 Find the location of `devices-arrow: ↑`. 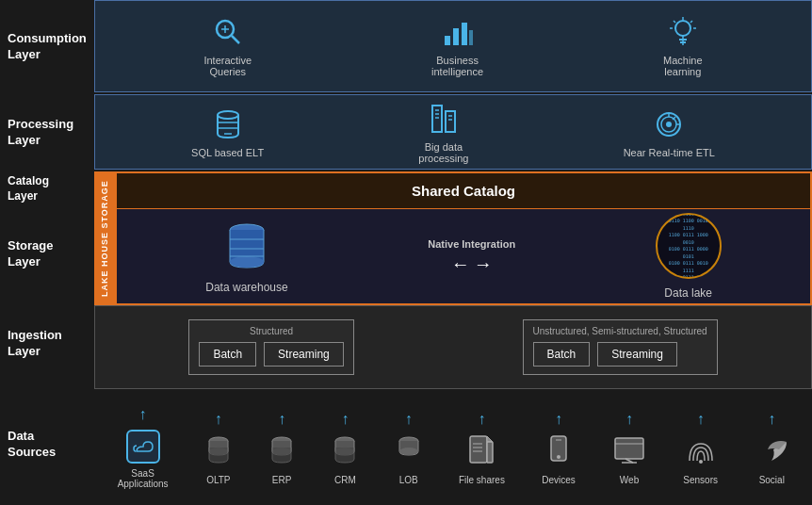

devices-arrow: ↑ is located at coordinates (559, 419).